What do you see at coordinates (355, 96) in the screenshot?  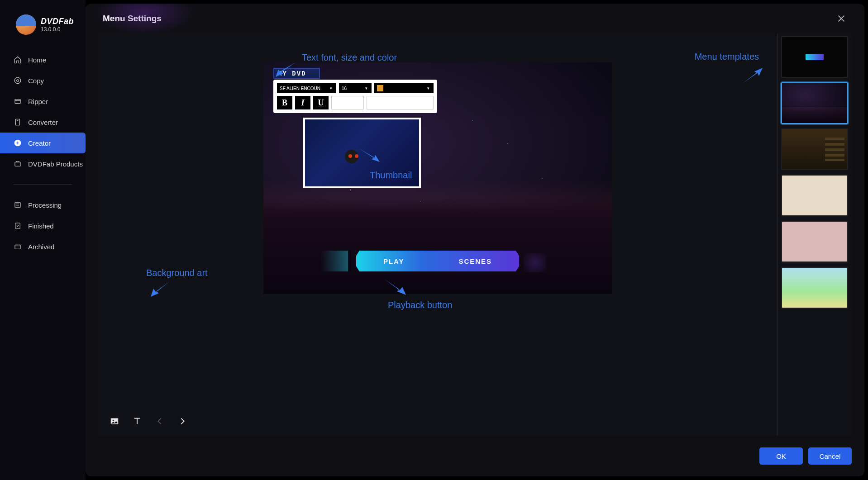 I see `text-style-toolbar: SF ALIEN ENCOUN ▾ 16 ▾` at bounding box center [355, 96].